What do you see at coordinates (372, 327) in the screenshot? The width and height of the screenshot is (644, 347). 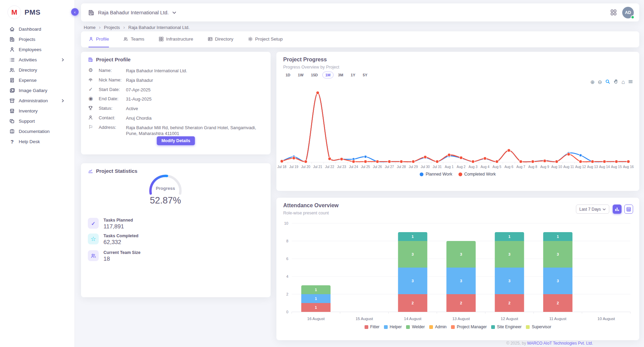 I see `legend-item: Fitter` at bounding box center [372, 327].